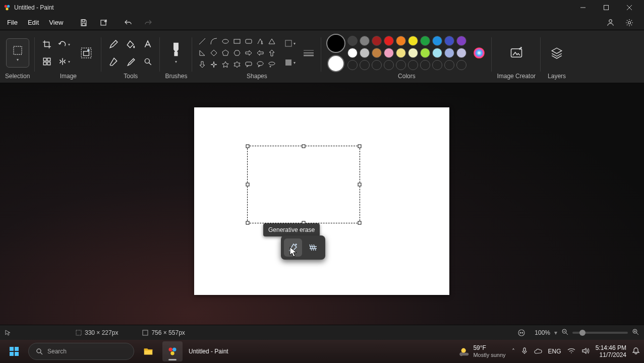 This screenshot has height=363, width=644. I want to click on shape-outline-button: ▾, so click(290, 43).